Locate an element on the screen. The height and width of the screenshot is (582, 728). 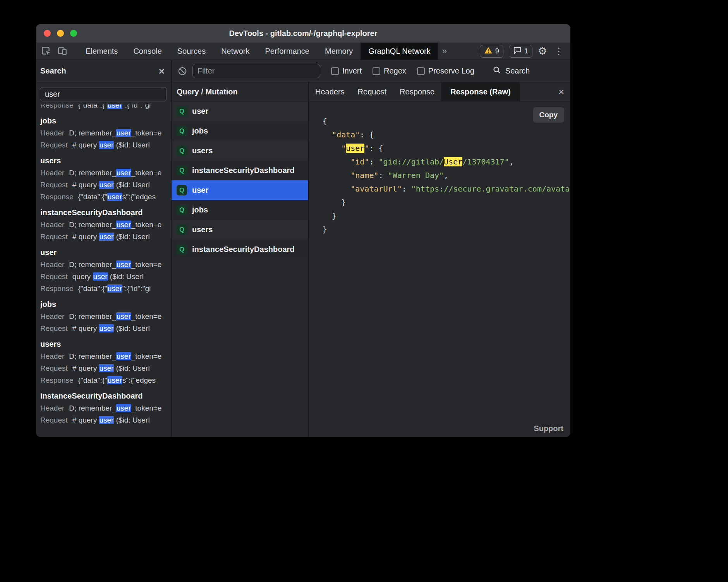
close-search-panel-icon: × is located at coordinates (162, 71).